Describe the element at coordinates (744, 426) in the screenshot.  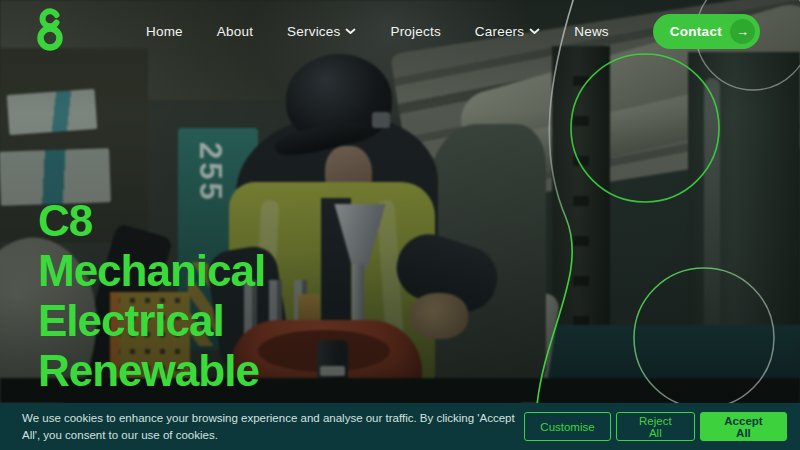
I see `accept-all-button: Accept All` at that location.